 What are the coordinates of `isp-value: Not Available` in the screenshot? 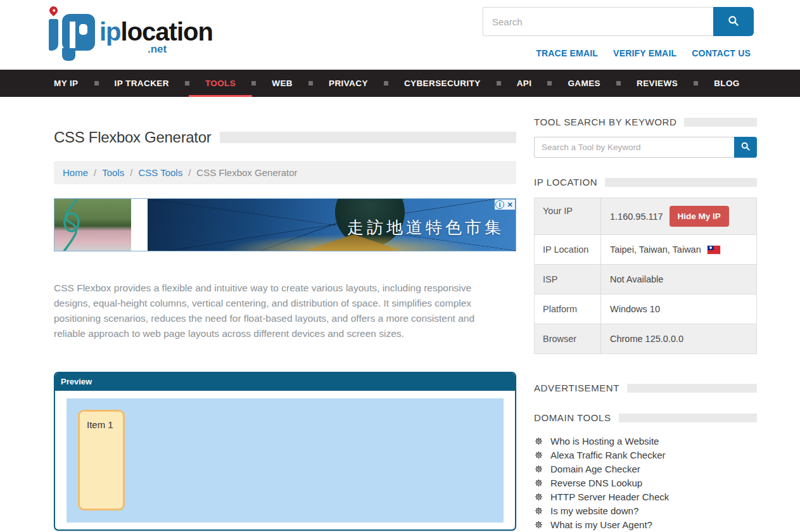 It's located at (637, 279).